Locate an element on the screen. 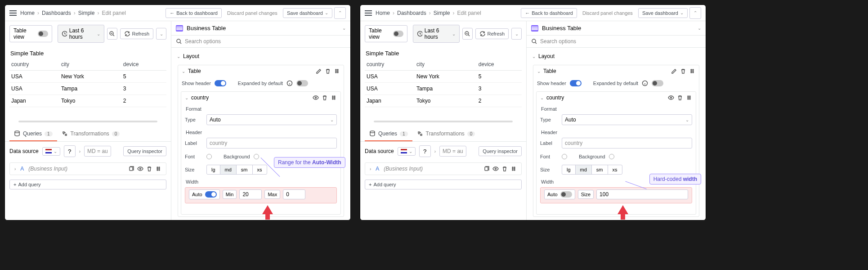 Image resolution: width=868 pixels, height=270 pixels. expanded-toggle is located at coordinates (658, 83).